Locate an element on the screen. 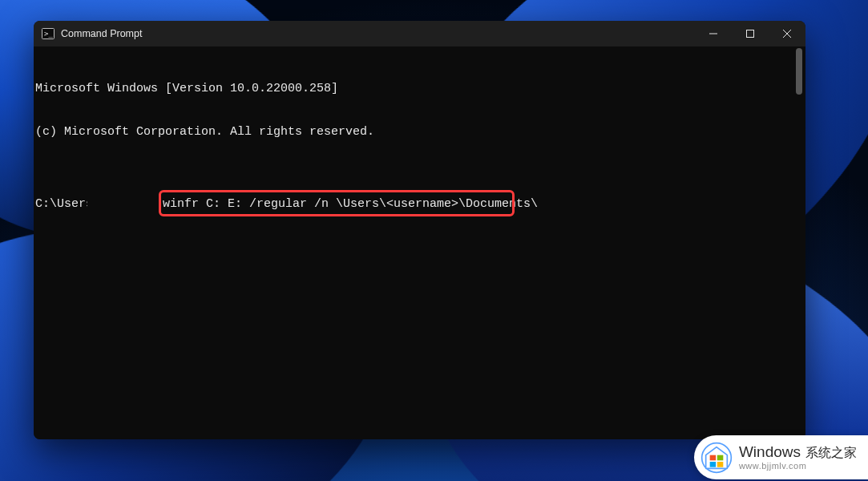 This screenshot has width=868, height=481. titlebar: >_ Command Prompt is located at coordinates (420, 34).